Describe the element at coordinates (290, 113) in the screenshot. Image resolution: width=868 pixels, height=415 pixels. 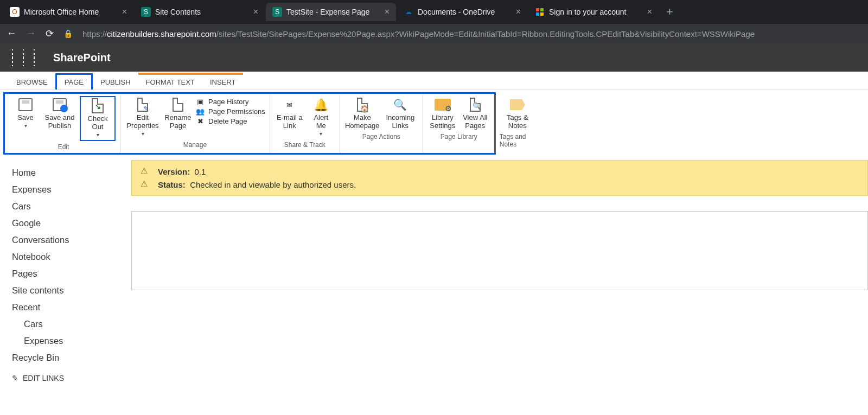
I see `email-link-button: ✉ E-mail a Link` at that location.